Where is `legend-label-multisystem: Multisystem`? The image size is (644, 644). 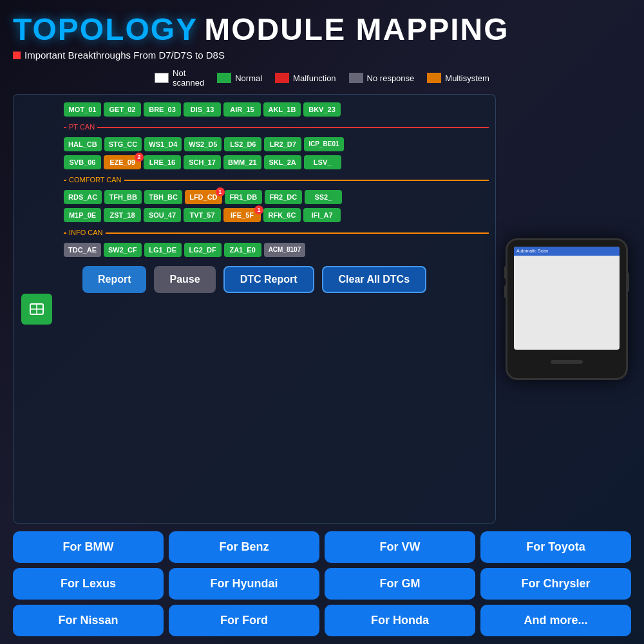 legend-label-multisystem: Multisystem is located at coordinates (468, 79).